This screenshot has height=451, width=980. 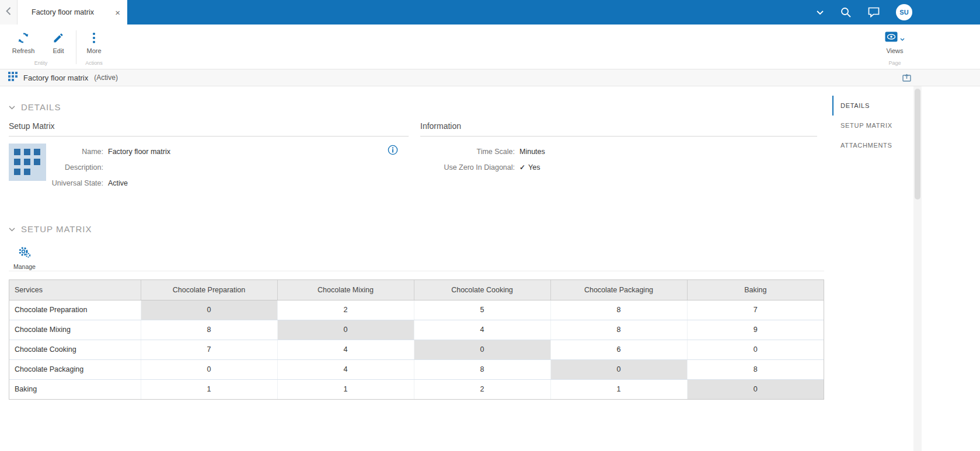 I want to click on edit-icon, so click(x=58, y=38).